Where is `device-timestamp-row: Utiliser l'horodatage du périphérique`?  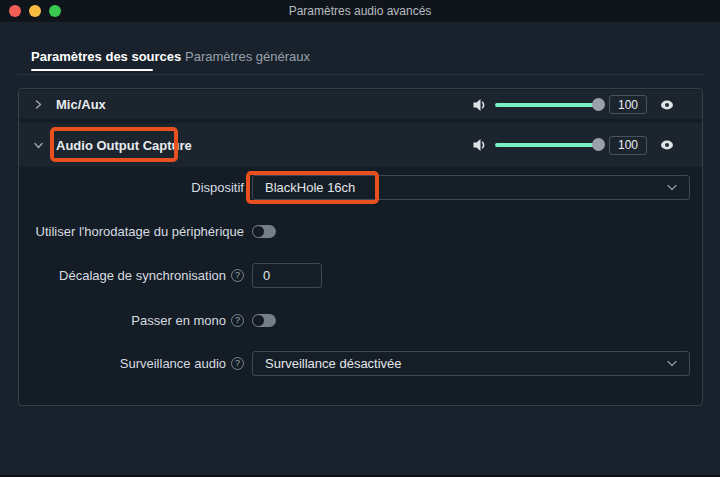
device-timestamp-row: Utiliser l'horodatage du périphérique is located at coordinates (361, 232).